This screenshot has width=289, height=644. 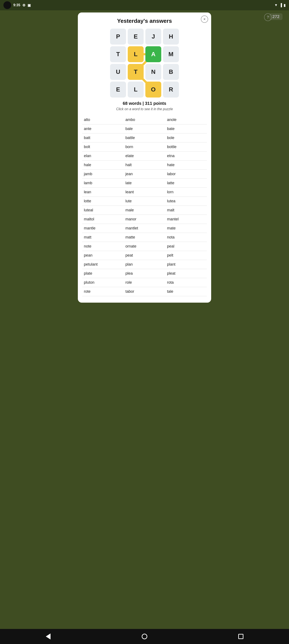 I want to click on word-item: matt, so click(x=103, y=238).